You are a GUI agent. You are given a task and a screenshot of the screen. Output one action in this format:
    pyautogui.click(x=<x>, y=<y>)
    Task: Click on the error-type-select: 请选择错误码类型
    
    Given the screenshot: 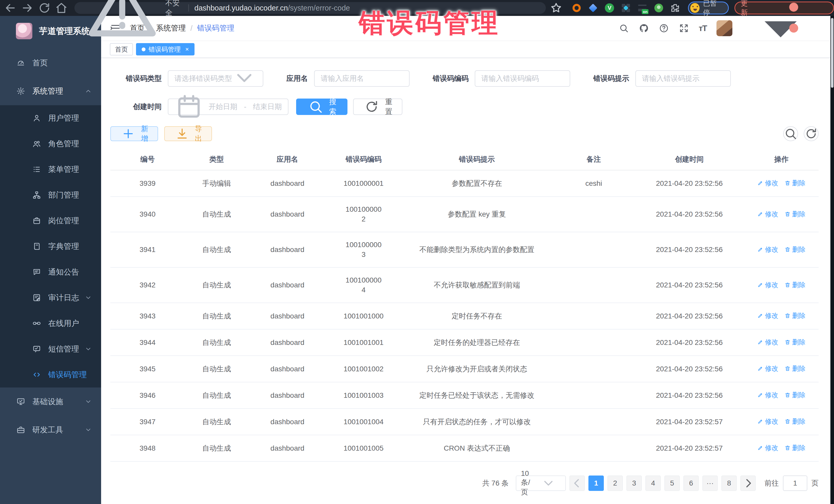 What is the action you would take?
    pyautogui.click(x=216, y=79)
    